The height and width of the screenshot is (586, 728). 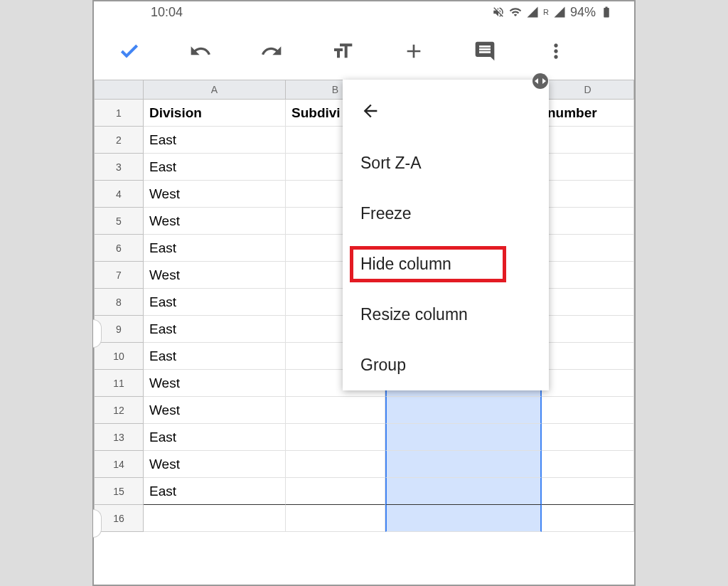 What do you see at coordinates (446, 116) in the screenshot?
I see `menu-back-button` at bounding box center [446, 116].